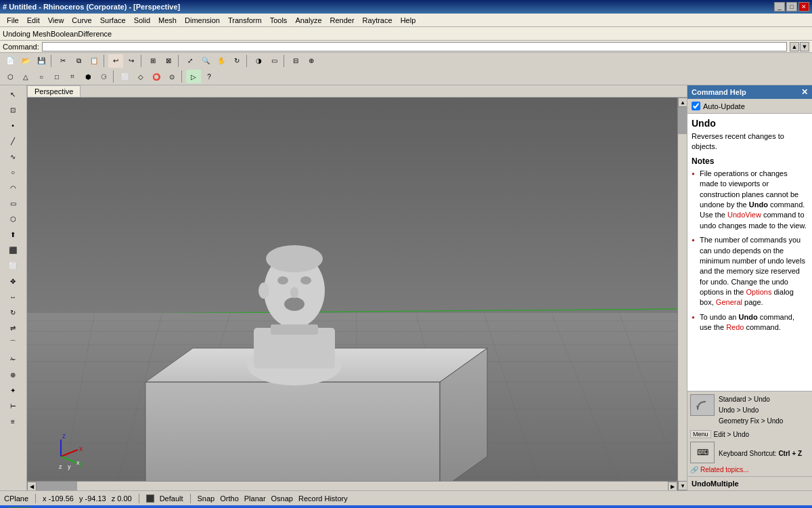 The height and width of the screenshot is (508, 812). What do you see at coordinates (673, 486) in the screenshot?
I see `scroll-right-btn: ▶` at bounding box center [673, 486].